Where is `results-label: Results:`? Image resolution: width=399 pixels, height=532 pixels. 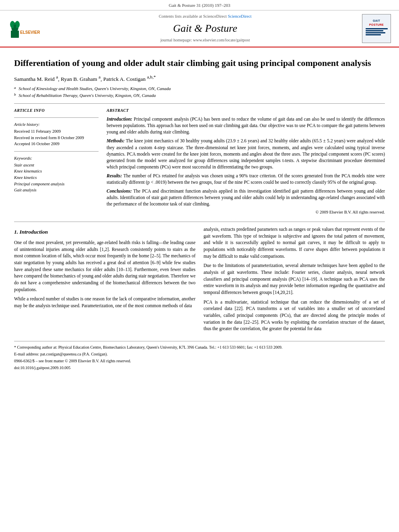
results-label: Results: is located at coordinates (114, 176).